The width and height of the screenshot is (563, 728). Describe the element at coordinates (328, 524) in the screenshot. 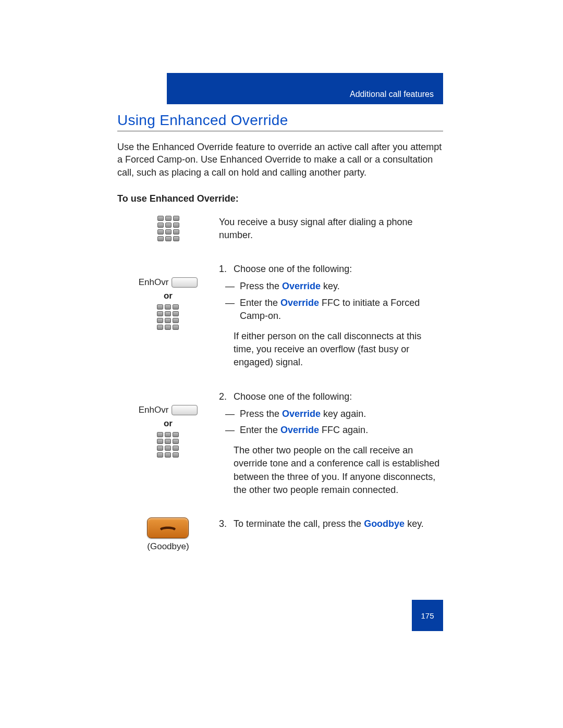

I see `step3-body: To terminate the call, press the Goodbye…` at that location.